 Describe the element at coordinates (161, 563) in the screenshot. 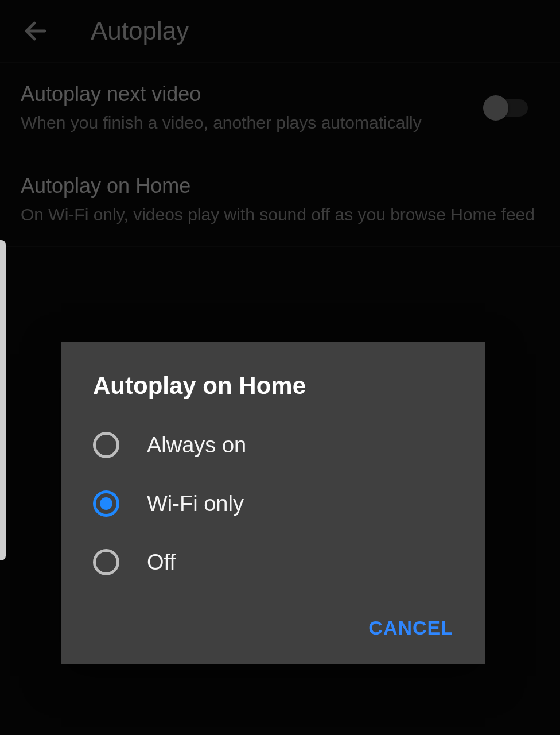

I see `option-label: Off` at that location.